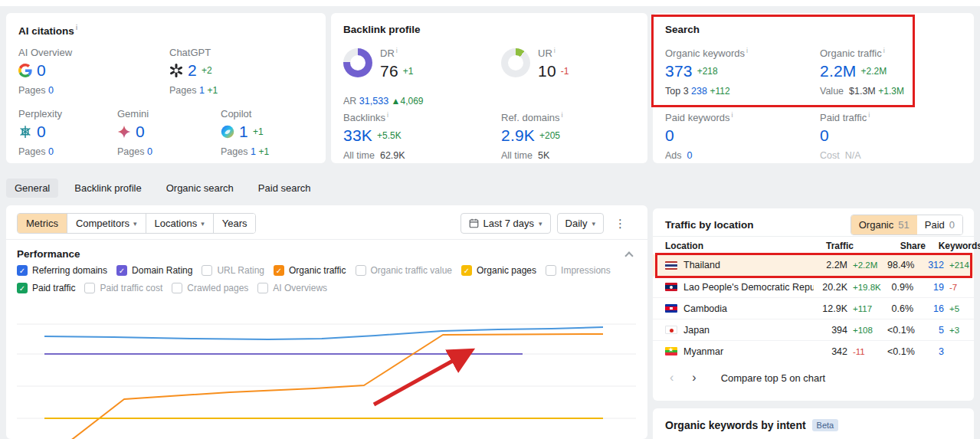 The height and width of the screenshot is (439, 980). What do you see at coordinates (929, 352) in the screenshot?
I see `keywords-value: 3` at bounding box center [929, 352].